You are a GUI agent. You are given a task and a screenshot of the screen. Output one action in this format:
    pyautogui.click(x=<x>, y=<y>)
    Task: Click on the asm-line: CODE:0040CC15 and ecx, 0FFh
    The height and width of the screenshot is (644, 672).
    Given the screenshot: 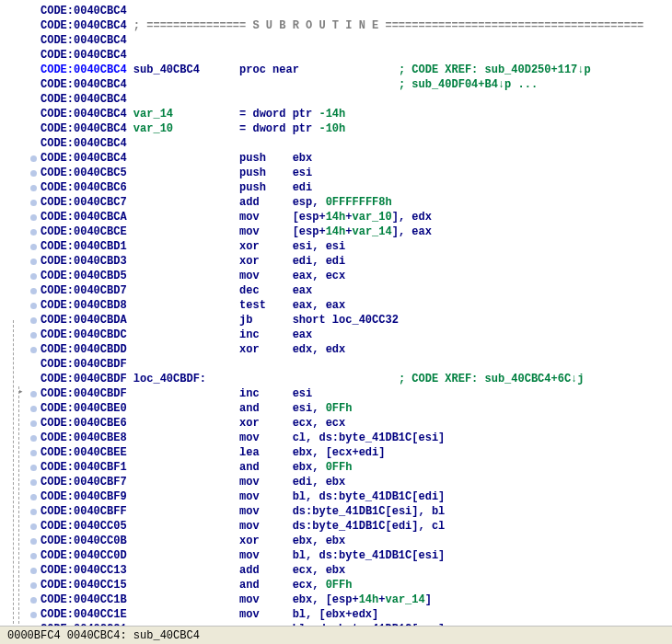 What is the action you would take?
    pyautogui.click(x=336, y=585)
    